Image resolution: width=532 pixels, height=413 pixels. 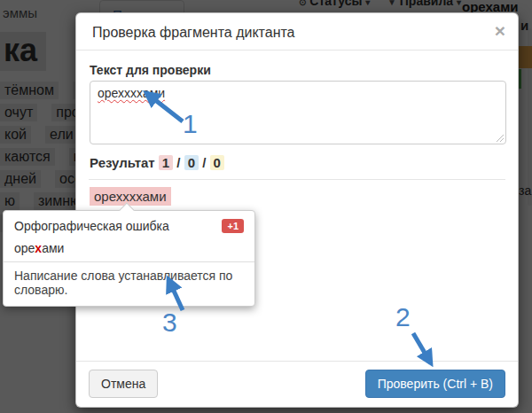 I want to click on corrected-letter: х, so click(x=38, y=248).